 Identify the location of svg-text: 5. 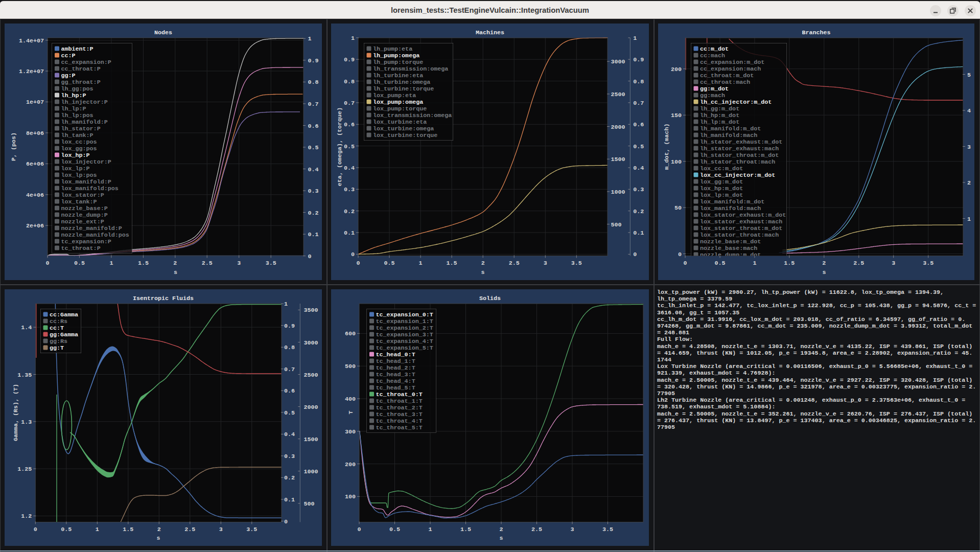
(969, 75).